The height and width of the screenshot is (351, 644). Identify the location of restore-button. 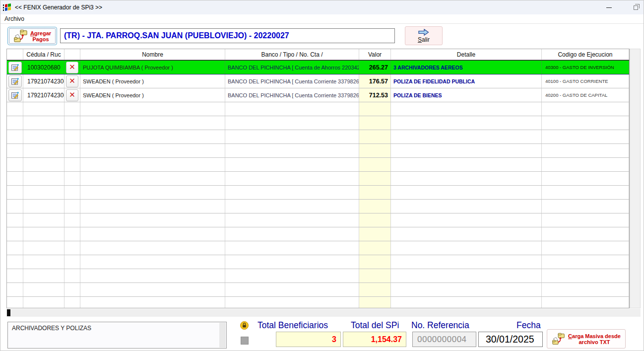
(634, 7).